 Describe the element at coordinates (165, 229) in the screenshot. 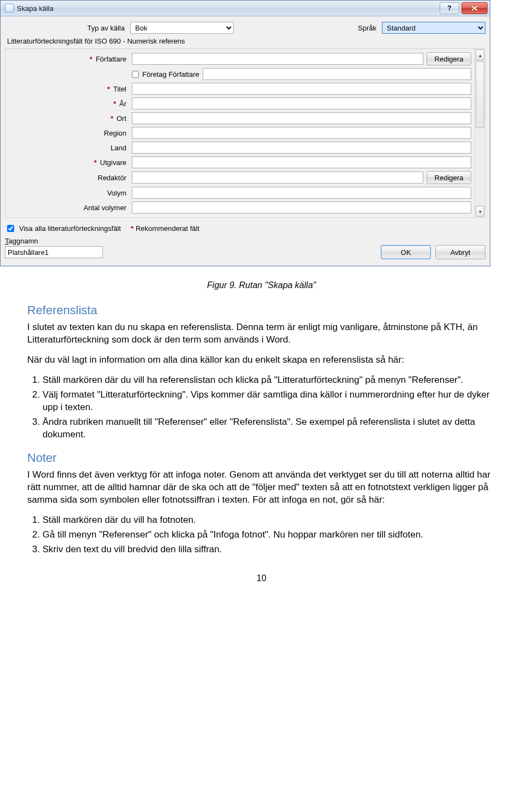

I see `recommended-legend: *Rekommenderat fält` at that location.